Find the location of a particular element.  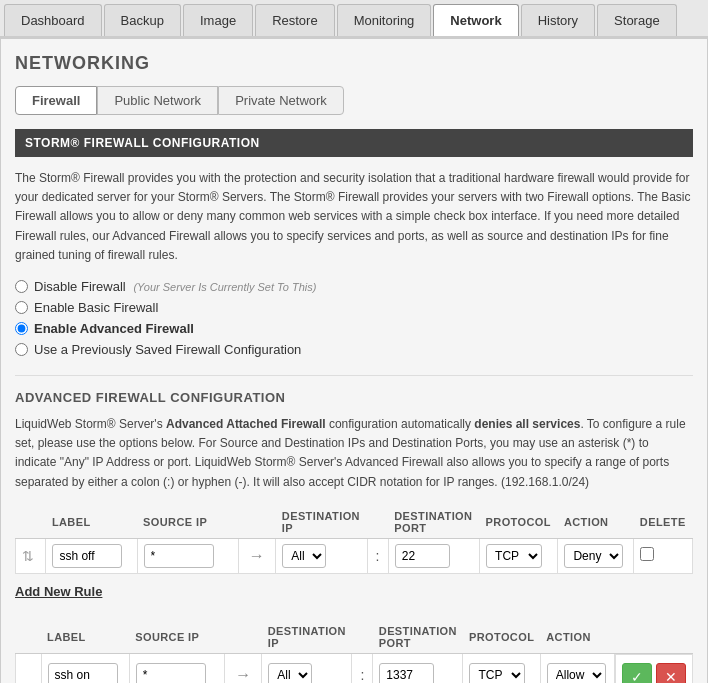

rule-colon-cell: : is located at coordinates (378, 556).